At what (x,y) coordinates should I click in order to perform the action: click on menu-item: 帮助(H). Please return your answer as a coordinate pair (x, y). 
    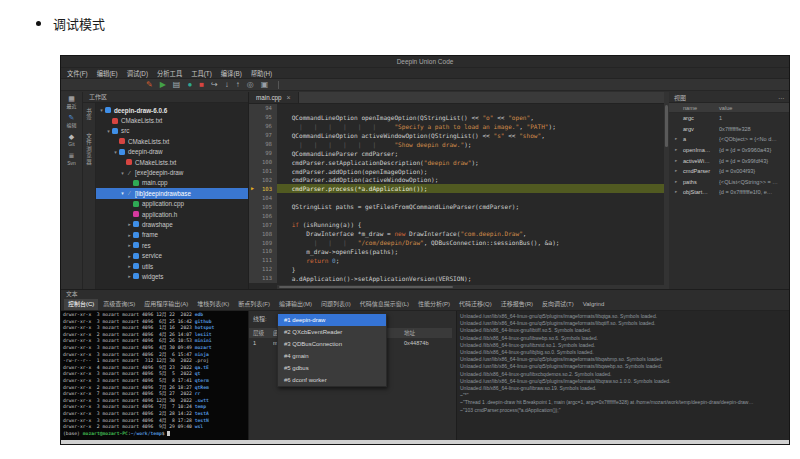
    Looking at the image, I should click on (262, 74).